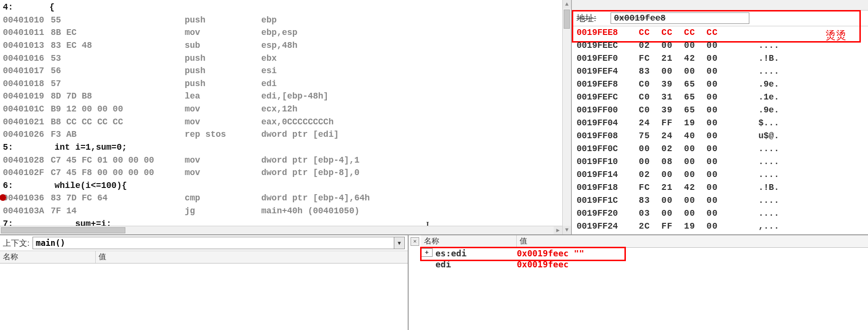 The width and height of the screenshot is (868, 330). I want to click on disasm-line: 0040101756pushesi, so click(285, 71).